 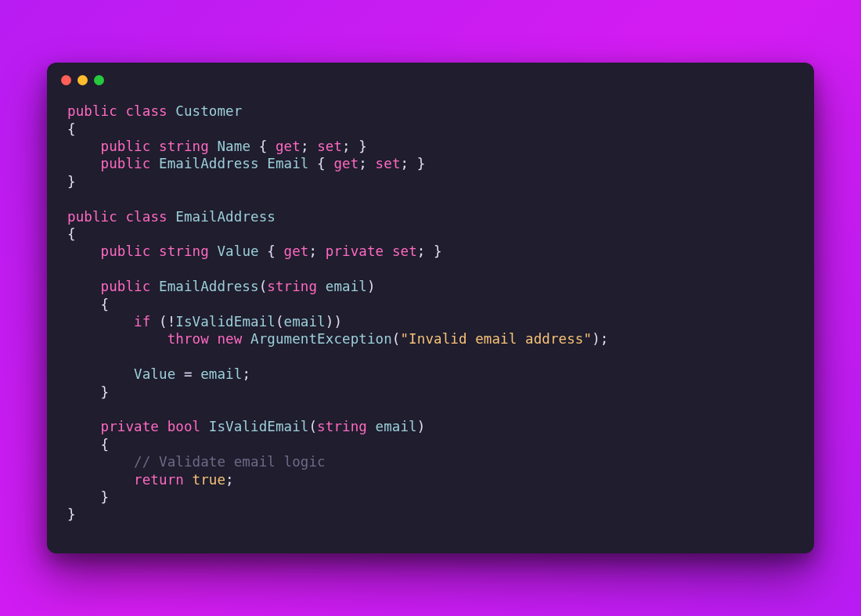 What do you see at coordinates (238, 251) in the screenshot?
I see `prop-value: Value` at bounding box center [238, 251].